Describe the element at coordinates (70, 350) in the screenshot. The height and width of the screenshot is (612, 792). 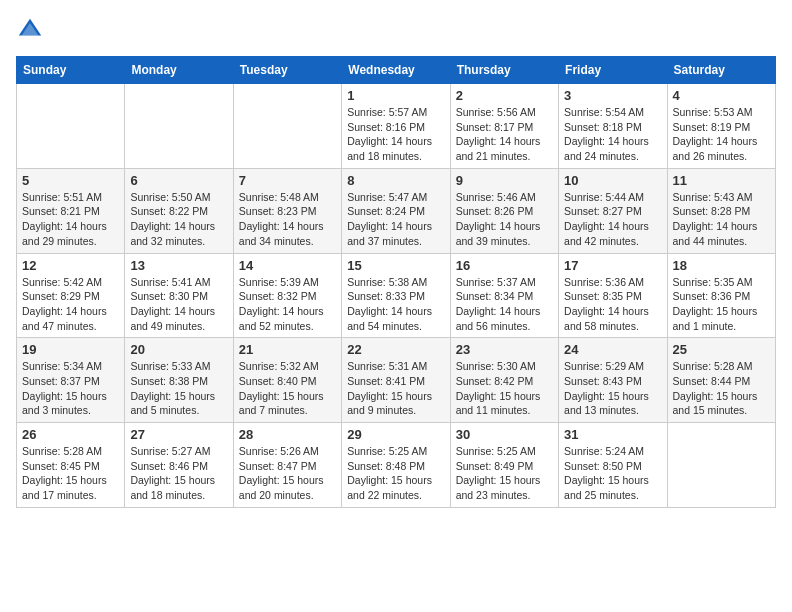
I see `day-number: 19` at that location.